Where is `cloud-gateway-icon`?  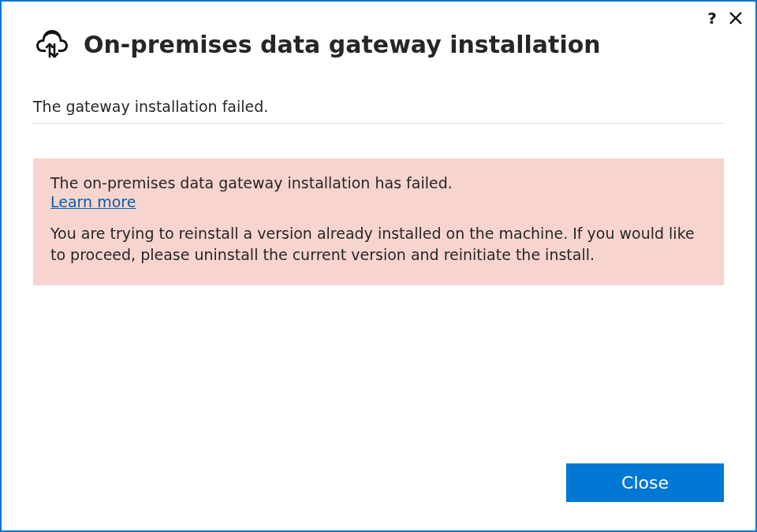
cloud-gateway-icon is located at coordinates (52, 44).